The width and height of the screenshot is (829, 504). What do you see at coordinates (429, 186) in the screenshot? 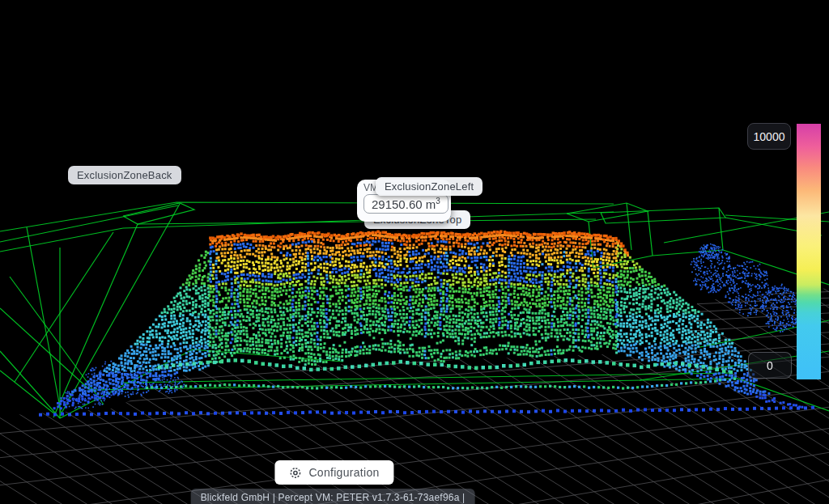
I see `zone-label-left: ExclusionZoneLeft` at bounding box center [429, 186].